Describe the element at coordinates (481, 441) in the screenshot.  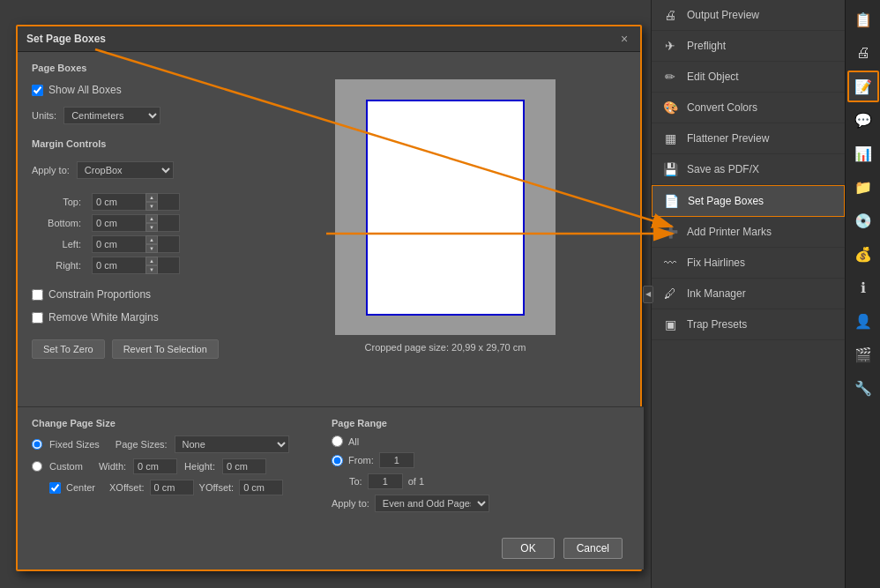
I see `all-radio-row: All` at that location.